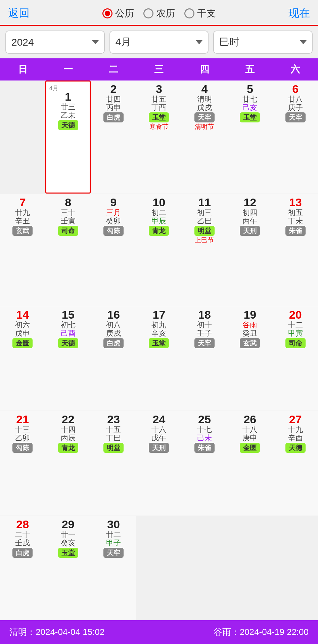 Image resolution: width=318 pixels, height=644 pixels. Describe the element at coordinates (22, 463) in the screenshot. I see `day-cell: 21十三乙卯勾陈` at that location.